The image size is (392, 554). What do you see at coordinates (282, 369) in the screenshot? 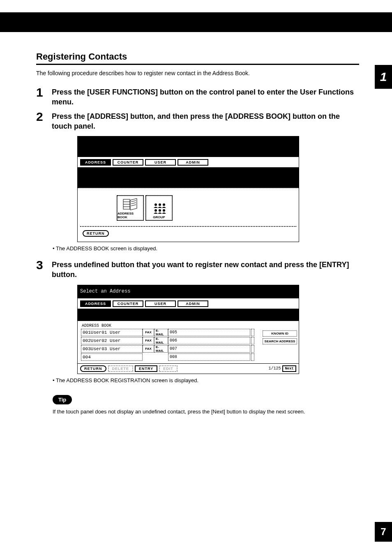
I see `pager: 1/125 Next` at bounding box center [282, 369].